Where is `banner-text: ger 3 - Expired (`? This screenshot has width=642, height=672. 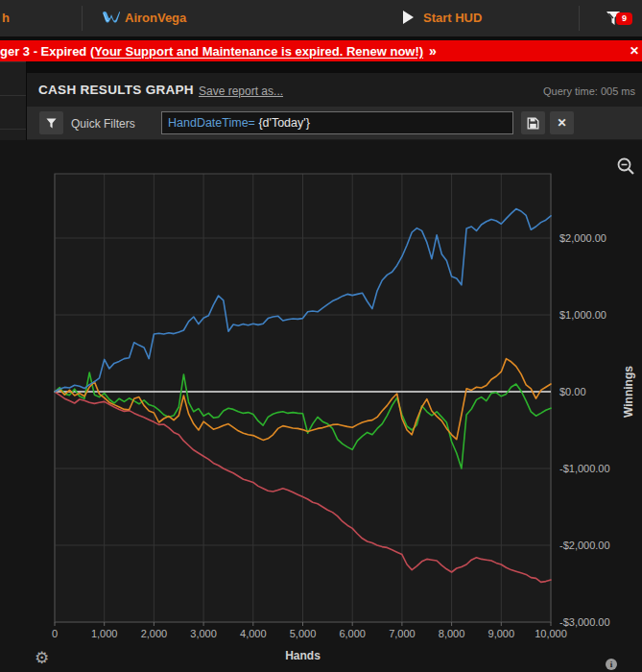
banner-text: ger 3 - Expired ( is located at coordinates (47, 52).